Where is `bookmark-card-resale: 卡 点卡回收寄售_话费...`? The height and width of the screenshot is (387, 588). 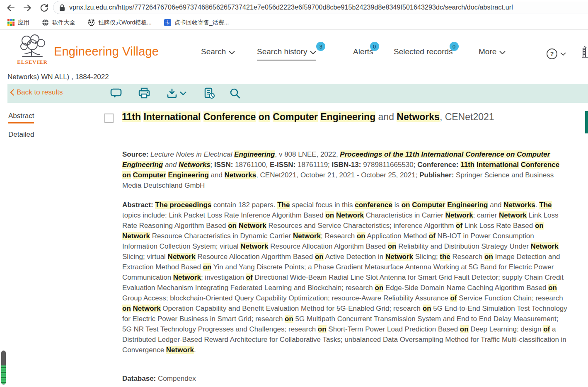
bookmark-card-resale: 卡 点卡回收寄售_话费... is located at coordinates (196, 23).